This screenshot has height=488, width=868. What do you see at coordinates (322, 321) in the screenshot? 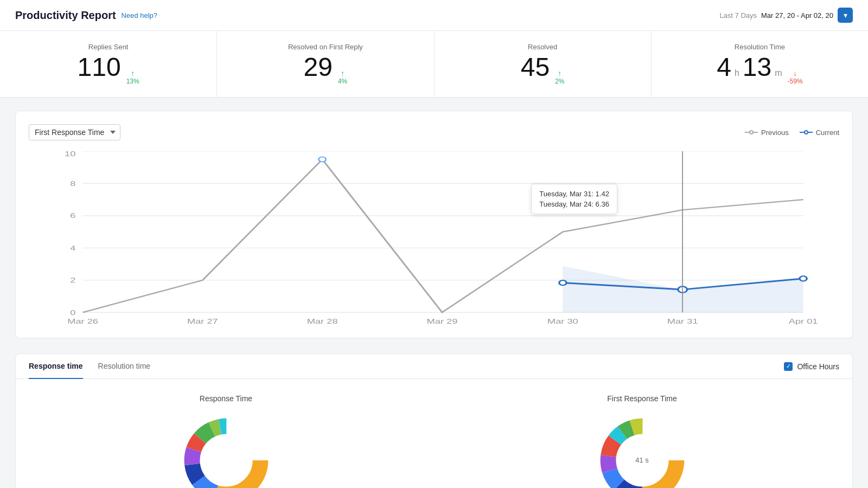
I see `svg-text: Mar 28` at bounding box center [322, 321].